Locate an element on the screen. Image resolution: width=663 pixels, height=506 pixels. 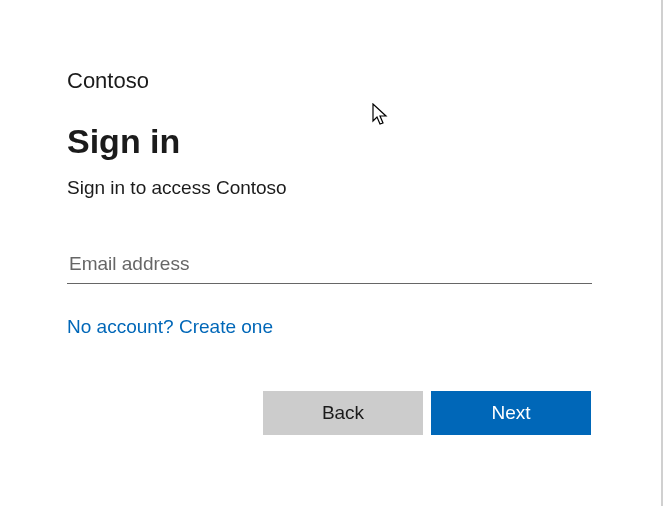
email-field is located at coordinates (330, 266).